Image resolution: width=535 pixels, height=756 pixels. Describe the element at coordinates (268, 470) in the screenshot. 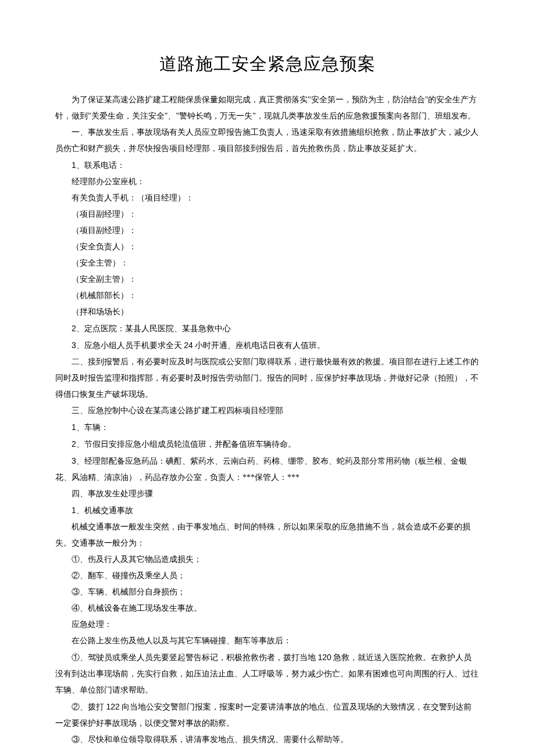

I see `section-3-item-3: 3、经理部配备应急药品：碘酊、紫药水、云南白药、药棉、绷带、胶布、蛇药及部分常用…` at that location.